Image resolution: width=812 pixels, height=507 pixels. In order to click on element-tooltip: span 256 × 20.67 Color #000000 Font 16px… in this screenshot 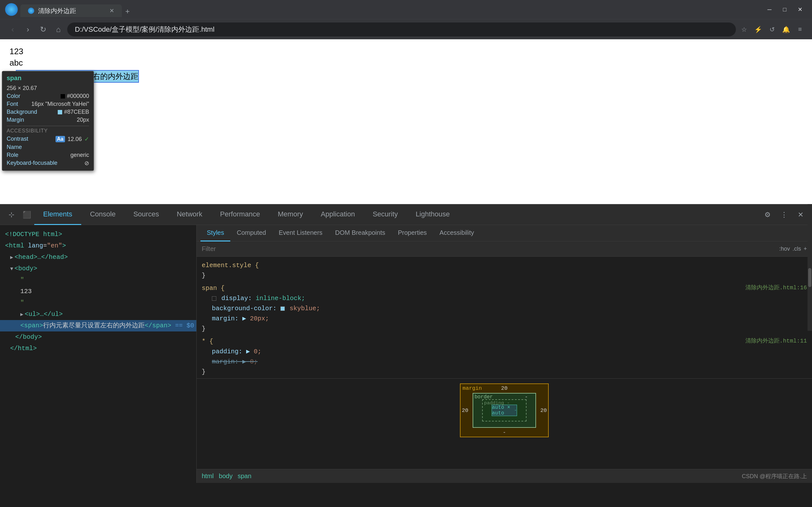, I will do `click(48, 121)`.